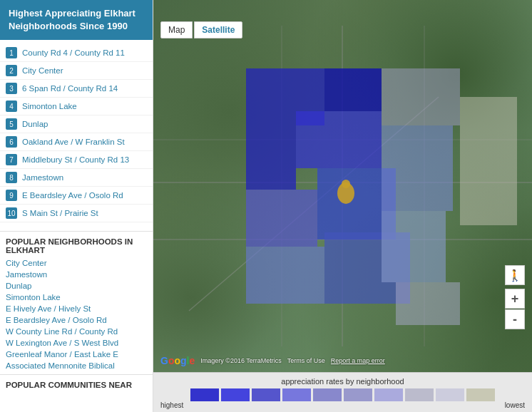  What do you see at coordinates (50, 106) in the screenshot?
I see `rank-label: Simonton Lake` at bounding box center [50, 106].